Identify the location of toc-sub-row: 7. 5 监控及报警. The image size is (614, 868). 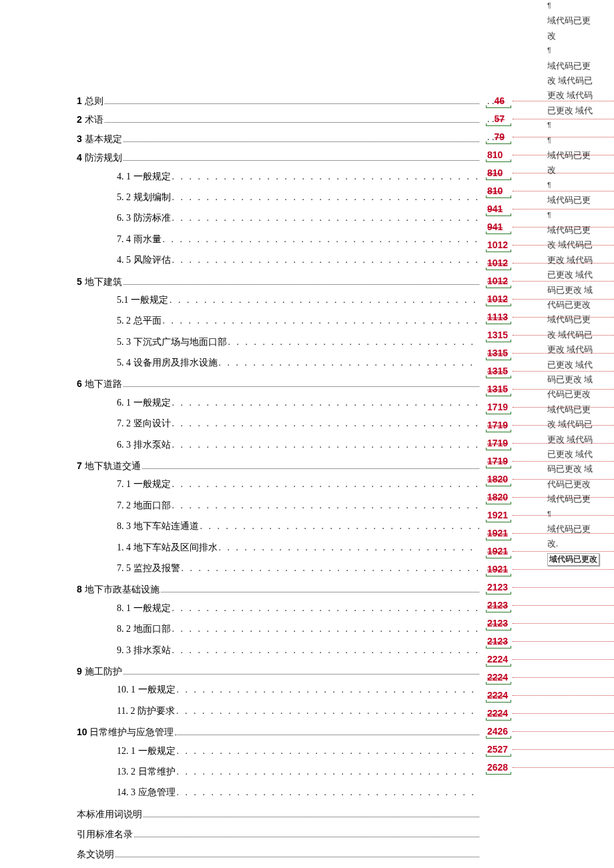
(299, 570).